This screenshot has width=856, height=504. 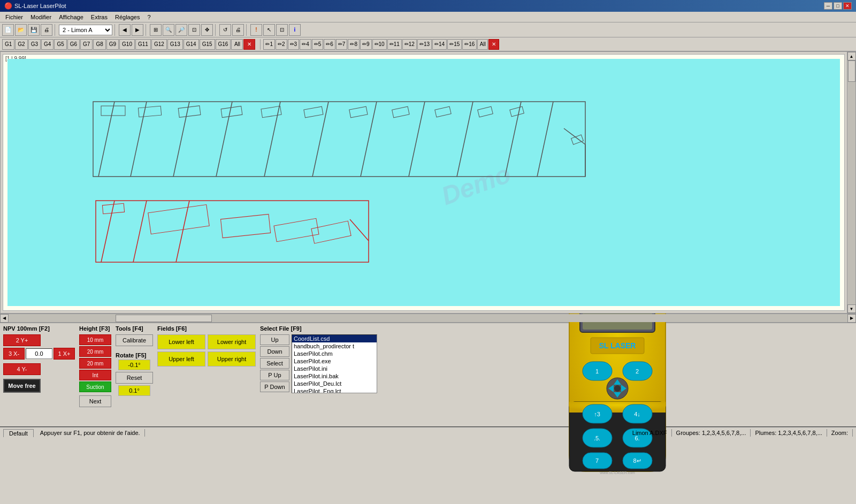 I want to click on hscroll-track, so click(x=428, y=318).